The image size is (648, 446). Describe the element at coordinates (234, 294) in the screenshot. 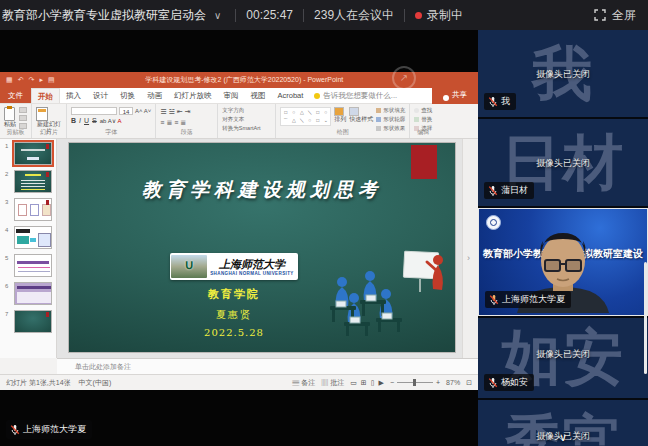

I see `slide-department: 教育学院` at that location.